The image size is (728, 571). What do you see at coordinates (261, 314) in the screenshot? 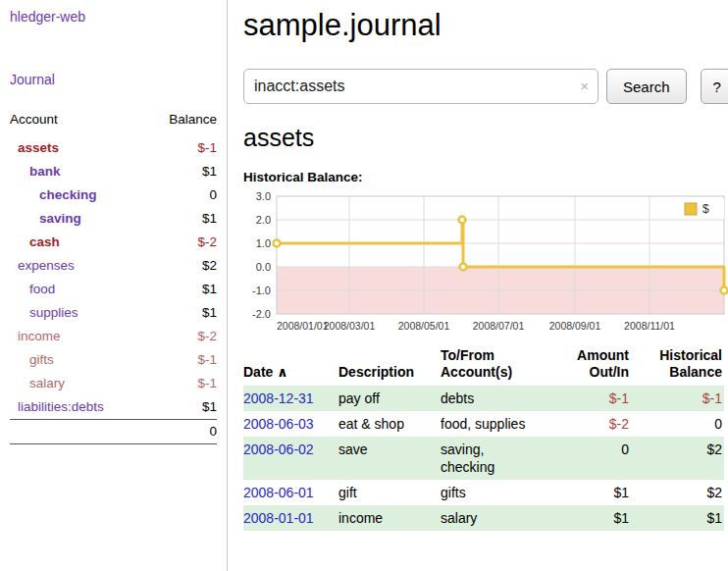
I see `y-axis-tick-label: -2.0` at bounding box center [261, 314].